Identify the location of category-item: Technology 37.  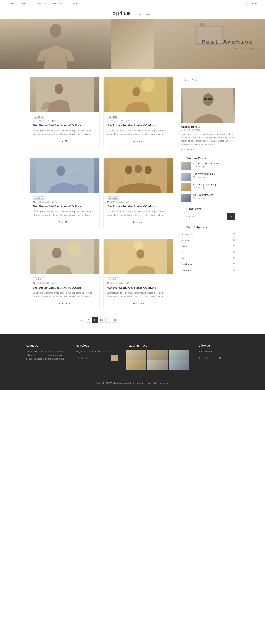
(208, 234).